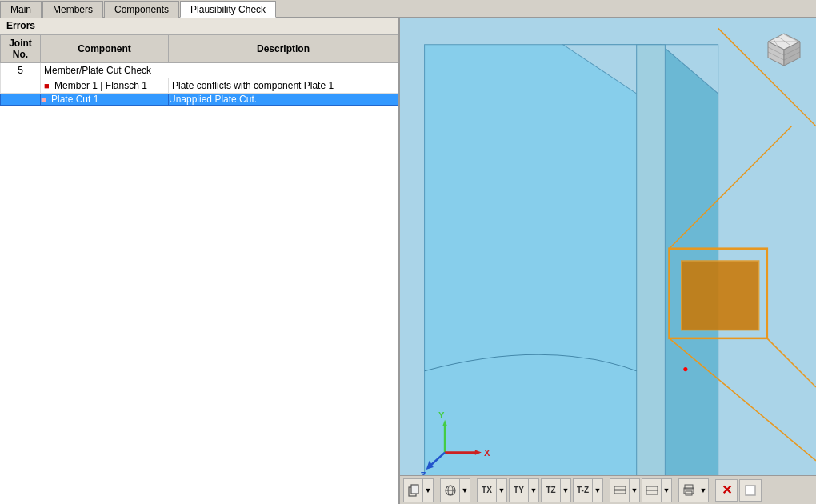 The image size is (816, 504). I want to click on errors-header: Errors, so click(199, 26).